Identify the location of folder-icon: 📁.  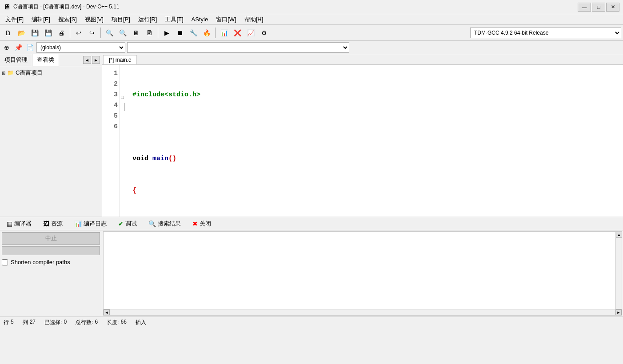
(11, 73).